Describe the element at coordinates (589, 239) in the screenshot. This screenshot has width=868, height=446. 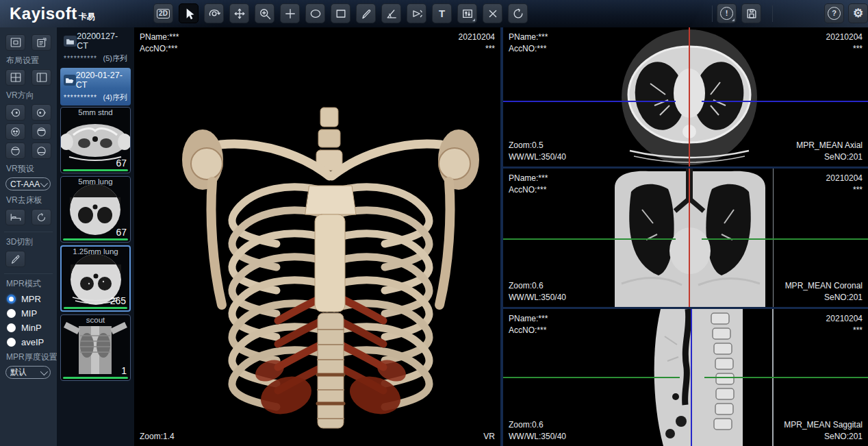
I see `coronal-crosshair-horizontal-left` at that location.